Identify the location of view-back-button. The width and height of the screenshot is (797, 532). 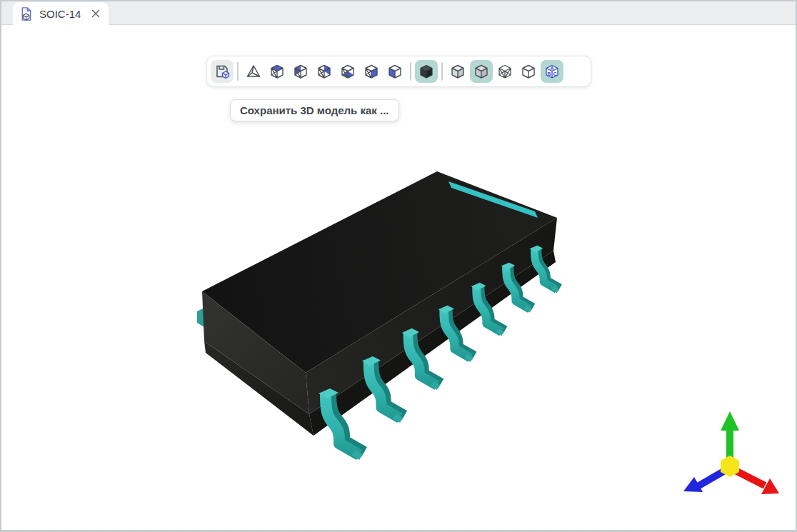
(348, 71).